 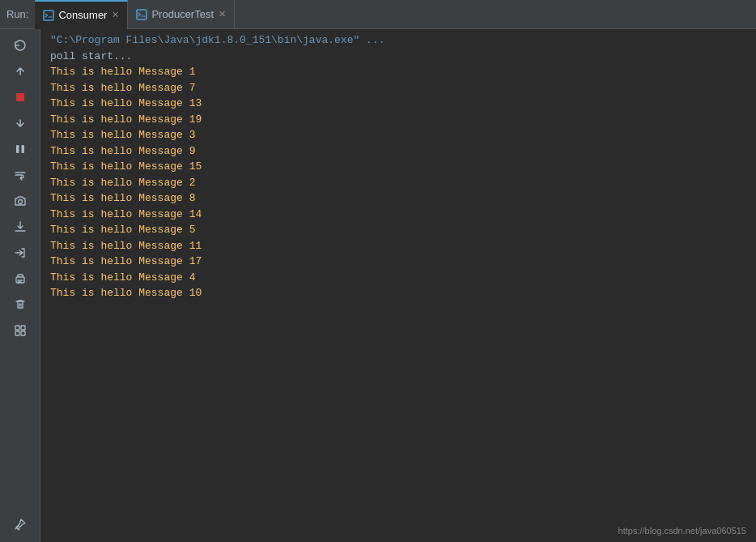 I want to click on exit-button, so click(x=20, y=253).